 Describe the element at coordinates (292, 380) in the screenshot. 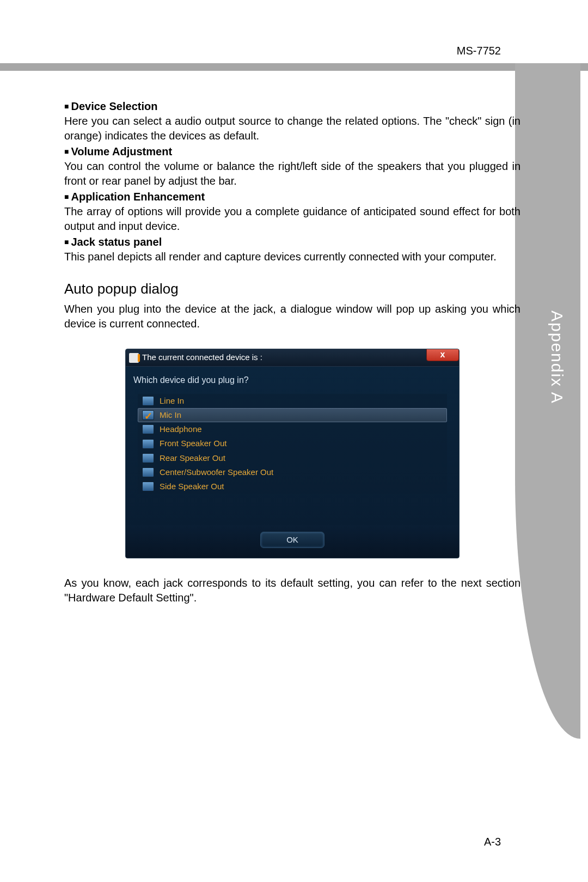

I see `dialog-question: Which device did you plug in?` at that location.